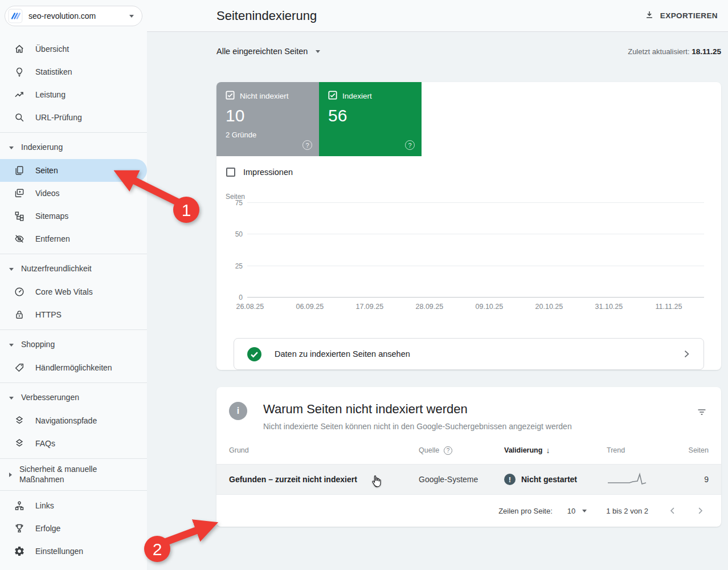 The width and height of the screenshot is (728, 570). What do you see at coordinates (268, 119) in the screenshot?
I see `card-not-indexed: Nicht indexiert 10 2 Gründe ?` at bounding box center [268, 119].